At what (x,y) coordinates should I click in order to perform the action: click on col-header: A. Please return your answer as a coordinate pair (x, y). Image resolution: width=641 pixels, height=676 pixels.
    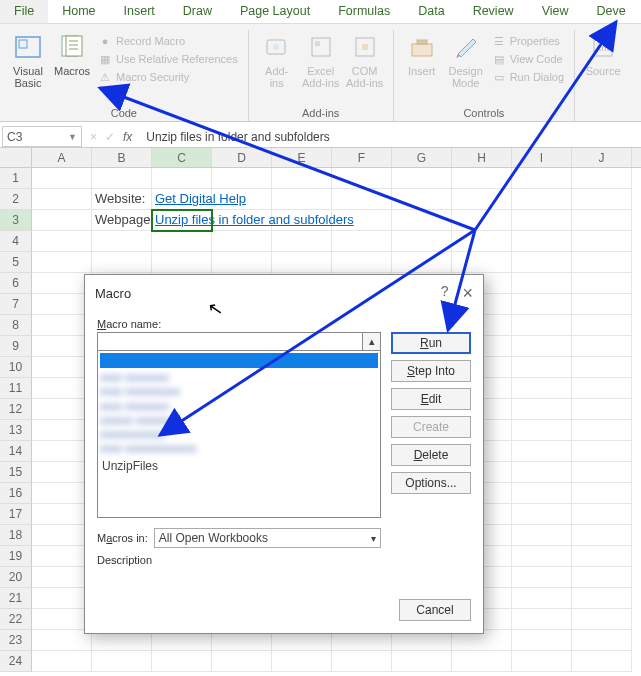
    Looking at the image, I should click on (62, 158).